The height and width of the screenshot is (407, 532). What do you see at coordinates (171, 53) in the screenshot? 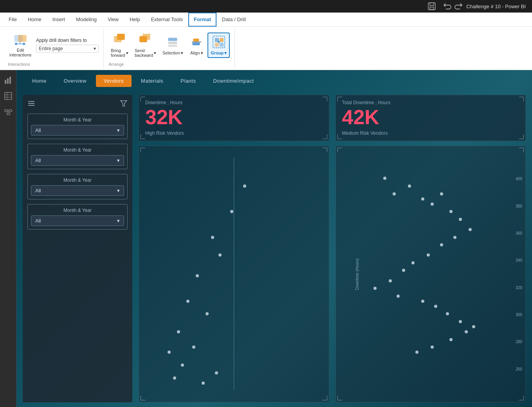
I see `selection-label: Selection` at bounding box center [171, 53].